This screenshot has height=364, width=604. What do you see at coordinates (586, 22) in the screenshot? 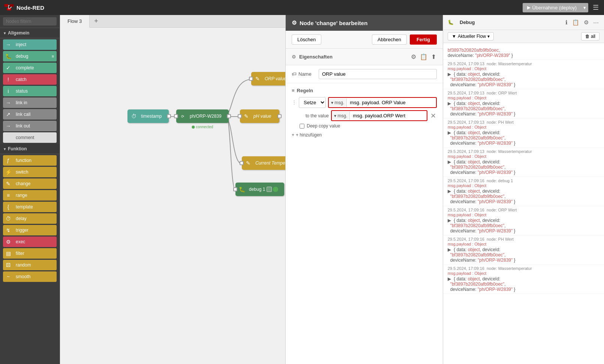
I see `debug-settings-button: ⚙` at bounding box center [586, 22].